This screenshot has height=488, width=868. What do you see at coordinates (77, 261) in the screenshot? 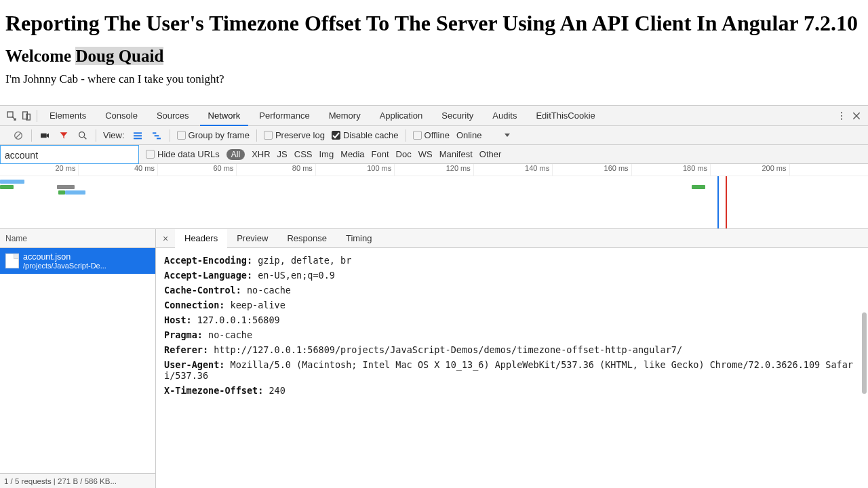
I see `request-row: account.json /projects/JavaScript-De...` at bounding box center [77, 261].